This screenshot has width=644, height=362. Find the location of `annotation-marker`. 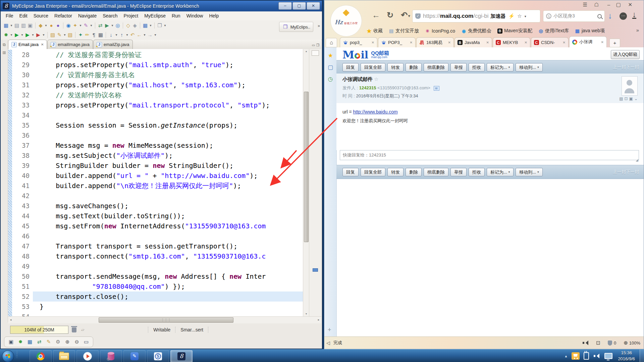

annotation-marker is located at coordinates (315, 270).